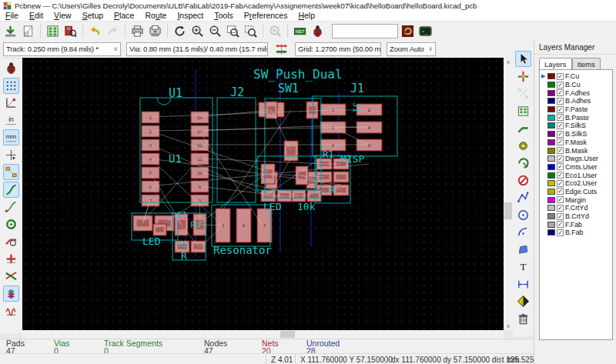 The height and width of the screenshot is (364, 616). Describe the element at coordinates (524, 319) in the screenshot. I see `delete-tool` at that location.